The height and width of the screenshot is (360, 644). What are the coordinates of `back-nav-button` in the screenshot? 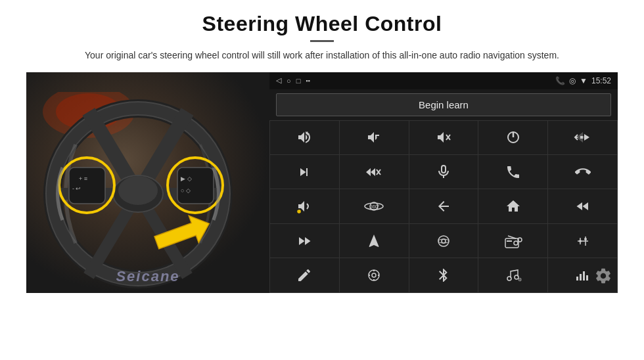 It's located at (444, 206).